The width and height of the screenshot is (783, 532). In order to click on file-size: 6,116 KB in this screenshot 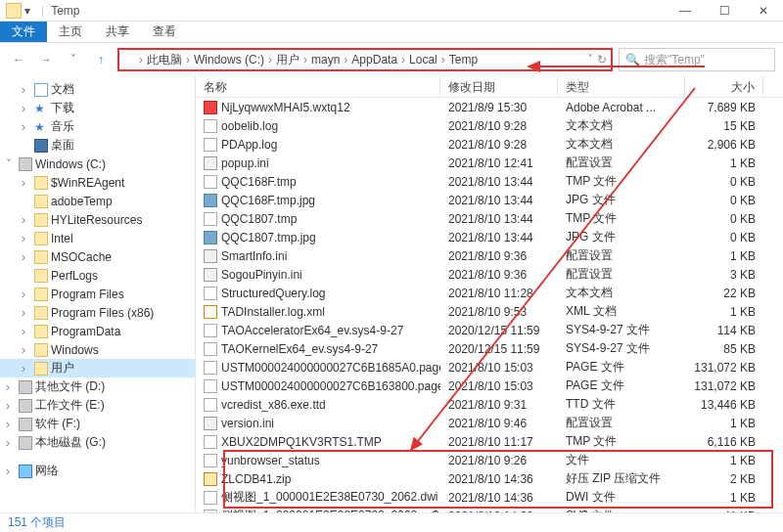, I will do `click(724, 442)`.